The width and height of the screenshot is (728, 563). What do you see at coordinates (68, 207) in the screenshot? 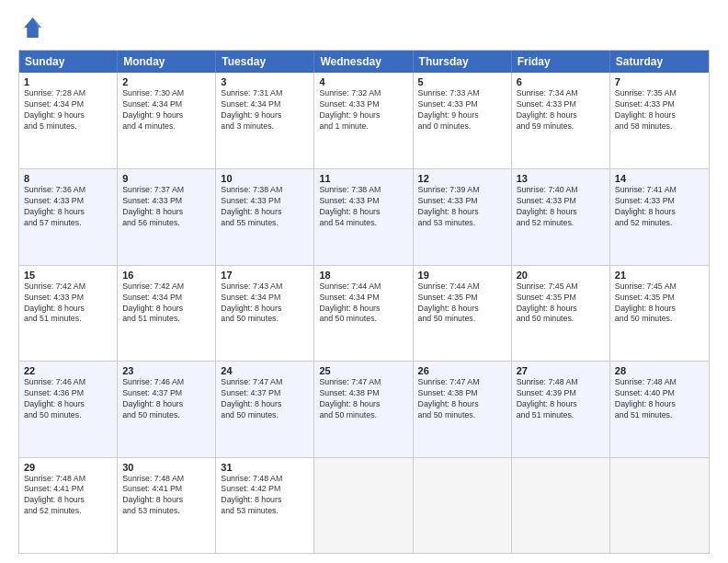
I see `cell-info: Sunrise: 7:36 AMSunset: 4:33 PMDaylight:…` at bounding box center [68, 207].